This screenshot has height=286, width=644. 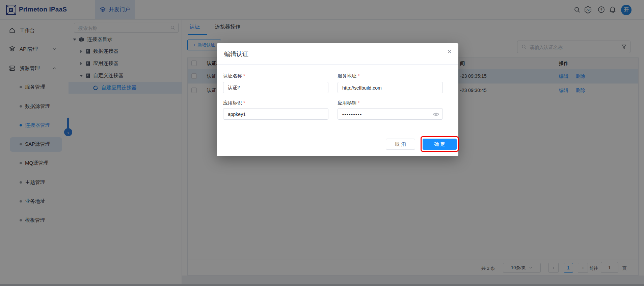 What do you see at coordinates (234, 76) in the screenshot?
I see `field-label-auth-name: 认证名称*` at bounding box center [234, 76].